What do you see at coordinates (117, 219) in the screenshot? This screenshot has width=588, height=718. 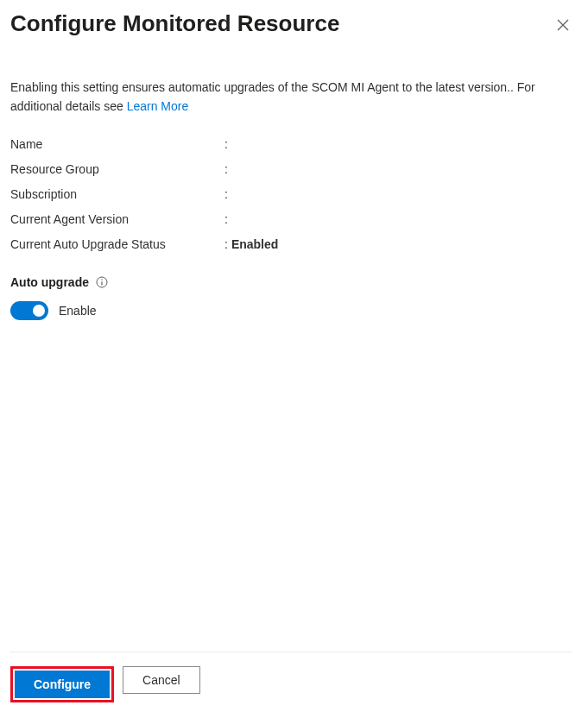 I see `field-label: Current Agent Version` at bounding box center [117, 219].